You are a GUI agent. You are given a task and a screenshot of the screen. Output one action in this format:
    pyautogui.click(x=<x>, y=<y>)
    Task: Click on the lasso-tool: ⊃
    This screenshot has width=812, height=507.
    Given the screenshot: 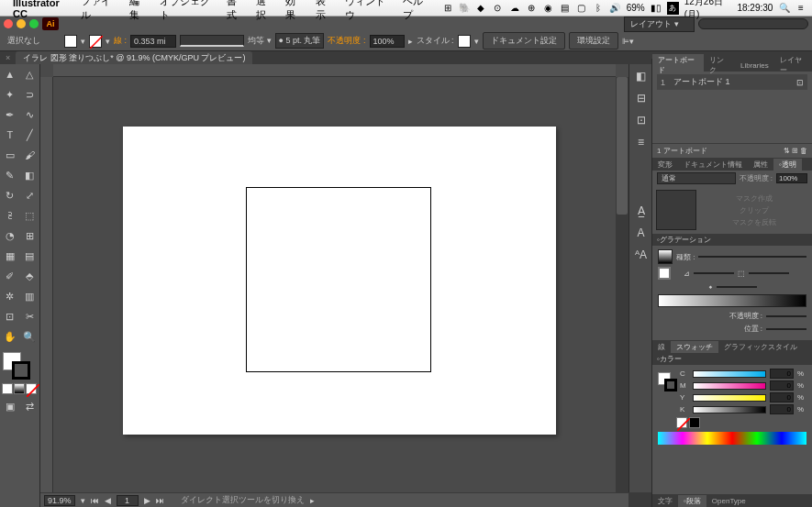 What is the action you would take?
    pyautogui.click(x=30, y=94)
    